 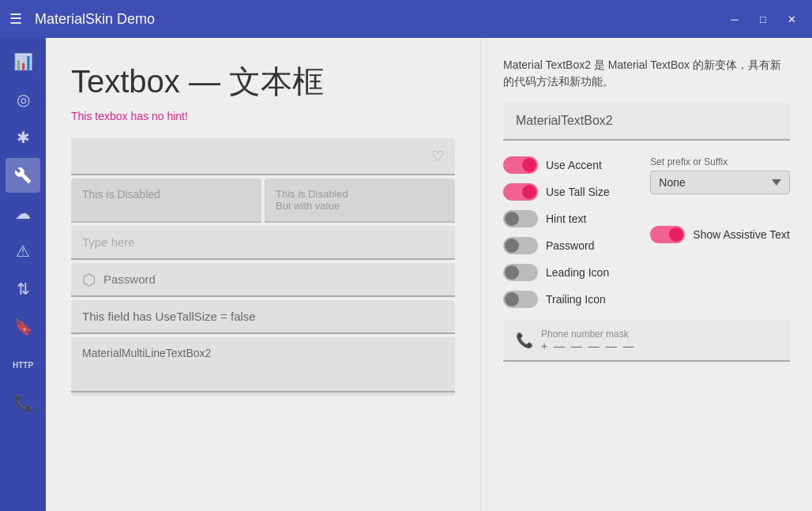 I want to click on type-here-container, so click(x=263, y=243).